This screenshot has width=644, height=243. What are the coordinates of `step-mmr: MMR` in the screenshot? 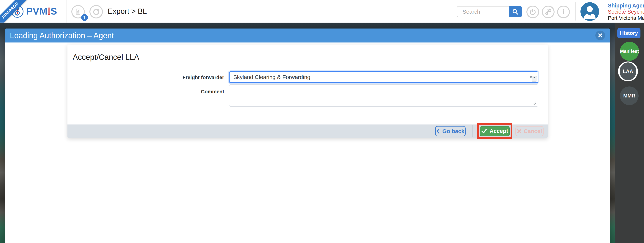 It's located at (629, 96).